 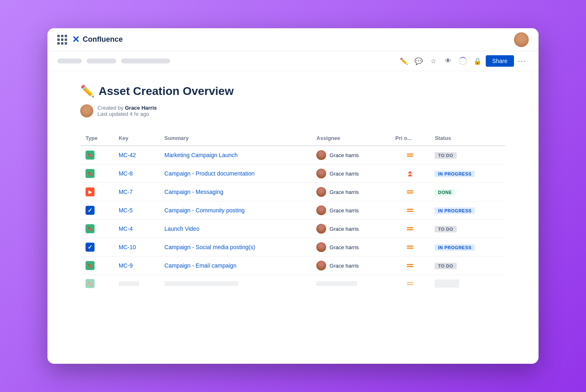 What do you see at coordinates (141, 108) in the screenshot?
I see `author-name: Grace Harris` at bounding box center [141, 108].